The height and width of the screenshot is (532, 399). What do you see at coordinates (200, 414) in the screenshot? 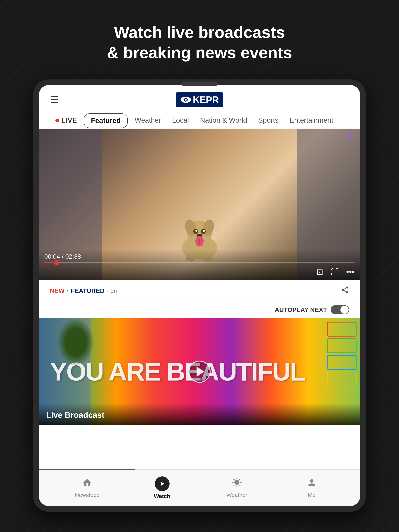
I see `next-video-label: Live Broadcast` at bounding box center [200, 414].